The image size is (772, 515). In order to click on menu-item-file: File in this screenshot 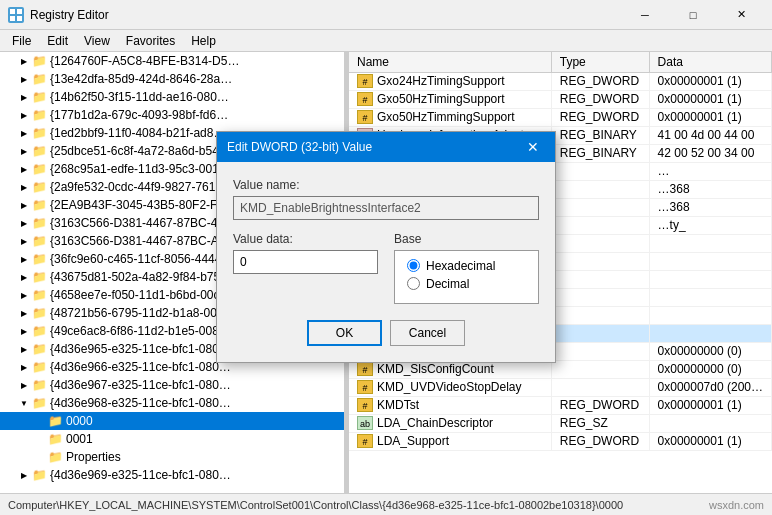, I will do `click(22, 41)`.